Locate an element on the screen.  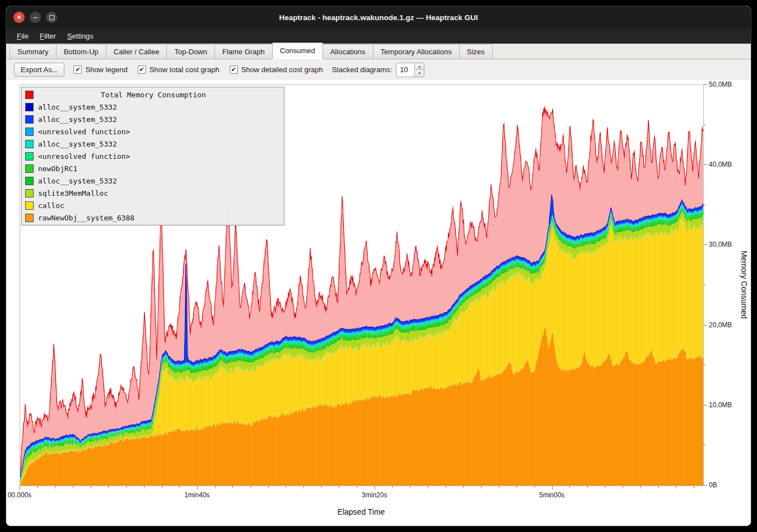
stacked-diagrams-label: Stacked diagrams: is located at coordinates (362, 69).